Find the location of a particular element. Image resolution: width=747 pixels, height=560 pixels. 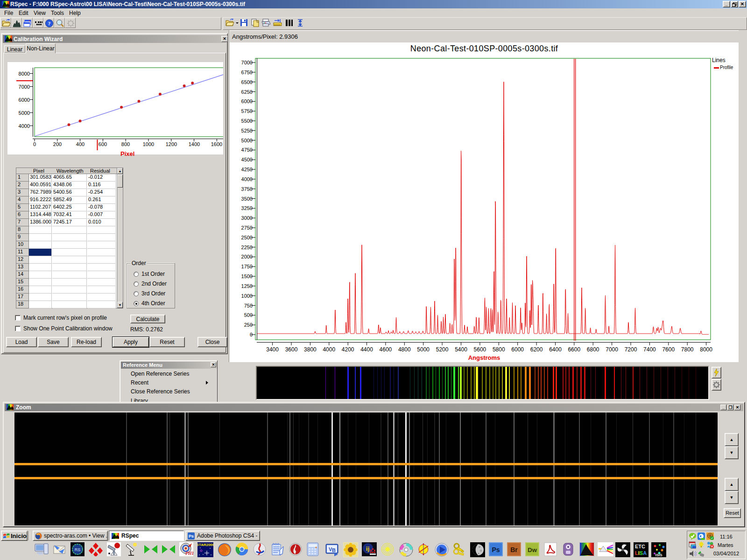

svg-text: LISA is located at coordinates (641, 553).